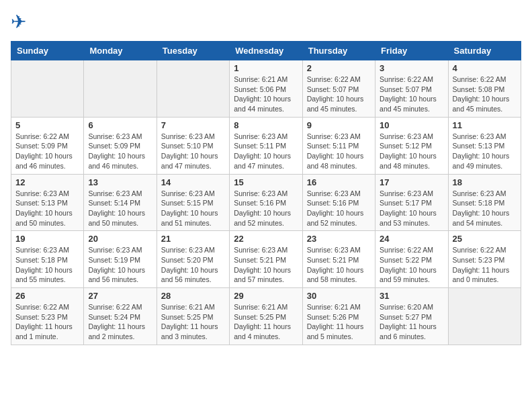 This screenshot has height=411, width=532. I want to click on day-number: 14, so click(193, 183).